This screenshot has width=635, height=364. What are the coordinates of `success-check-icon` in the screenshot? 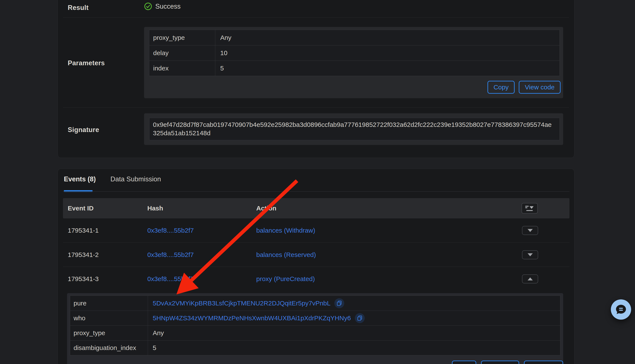 It's located at (148, 6).